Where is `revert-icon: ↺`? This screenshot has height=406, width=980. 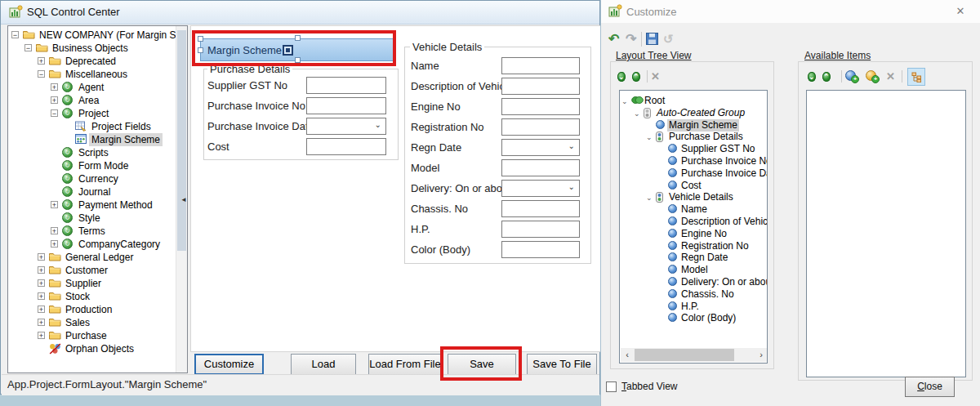
revert-icon: ↺ is located at coordinates (668, 39).